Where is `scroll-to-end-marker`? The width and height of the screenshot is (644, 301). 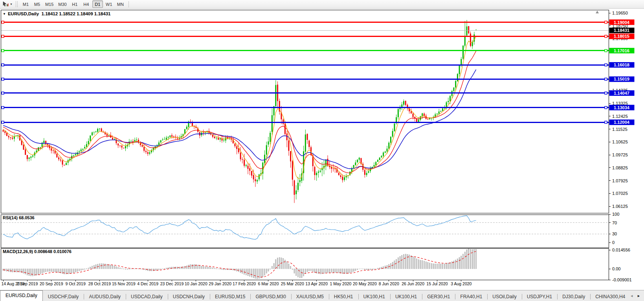
scroll-to-end-marker is located at coordinates (597, 12).